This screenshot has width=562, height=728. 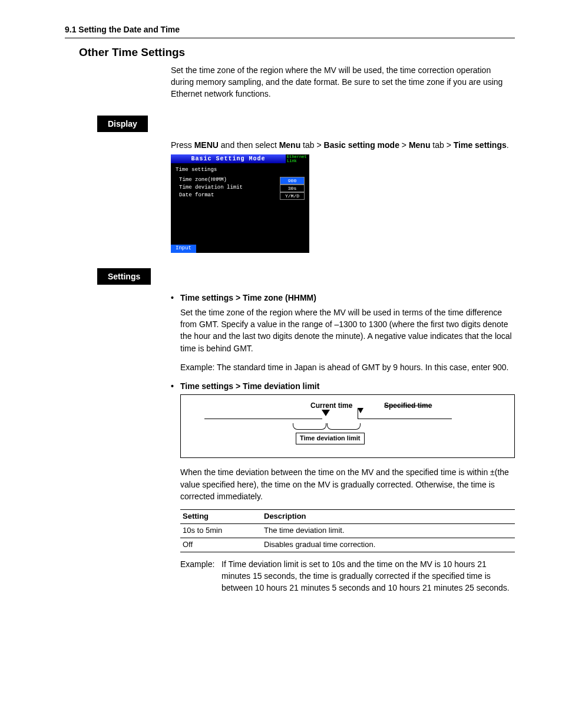 What do you see at coordinates (240, 204) in the screenshot?
I see `device-screenshot: Basic Setting Mode Ethernet Link Time se…` at bounding box center [240, 204].